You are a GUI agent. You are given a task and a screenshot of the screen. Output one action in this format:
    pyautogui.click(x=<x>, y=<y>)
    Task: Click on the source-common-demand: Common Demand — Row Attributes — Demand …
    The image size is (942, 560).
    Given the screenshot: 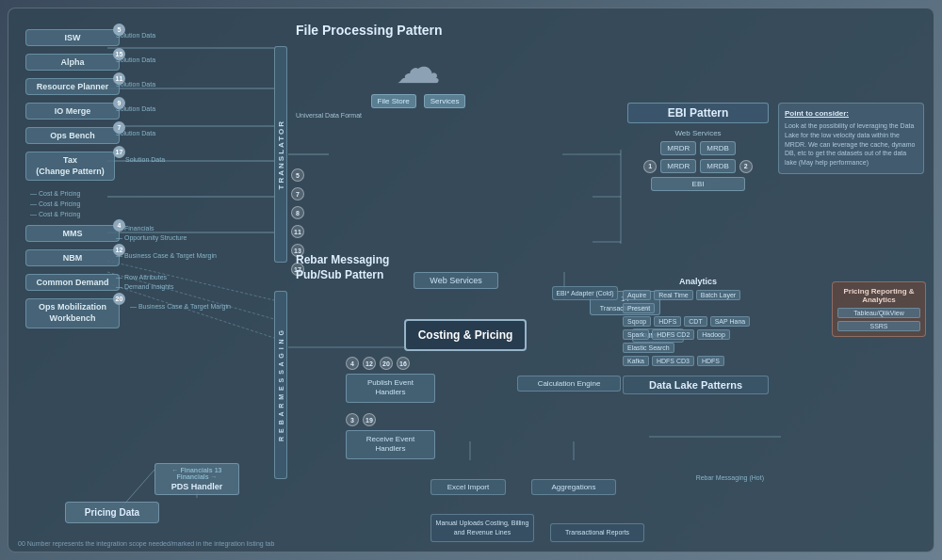 What is the action you would take?
    pyautogui.click(x=73, y=282)
    